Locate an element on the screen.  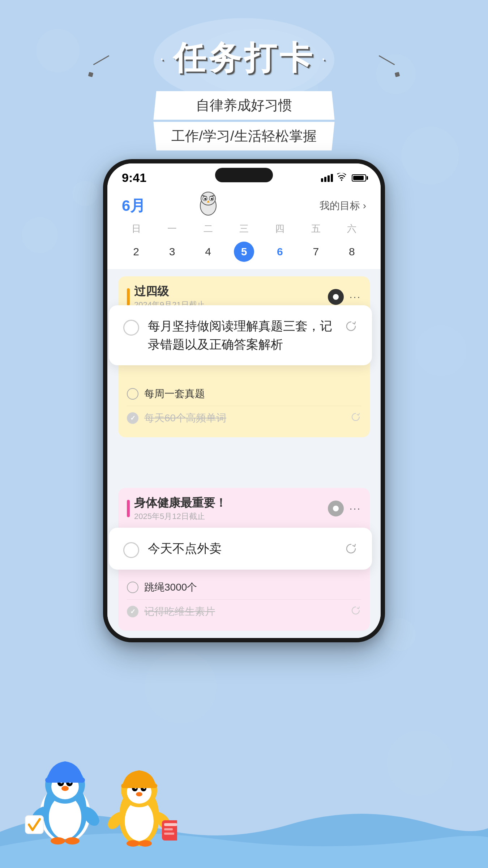
calendar-grid: 日 一 二 is located at coordinates (244, 244).